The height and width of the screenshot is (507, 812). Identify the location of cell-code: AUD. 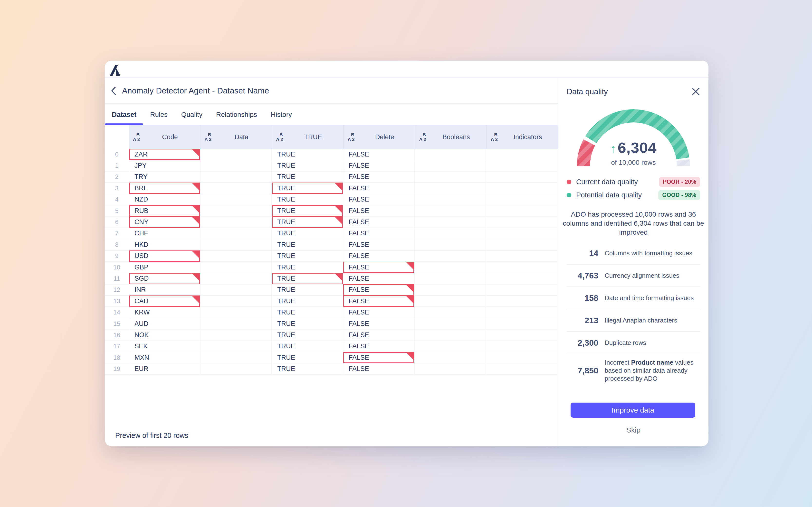
(165, 324).